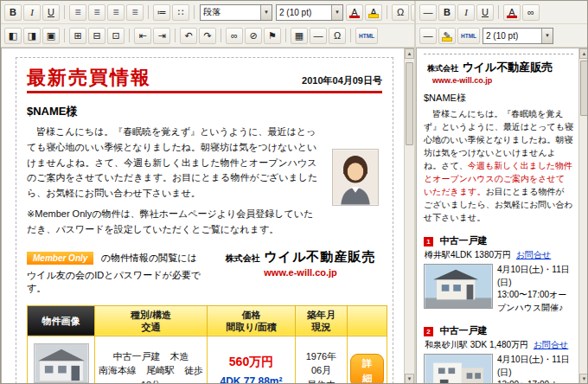 Image resolution: width=588 pixels, height=384 pixels. What do you see at coordinates (135, 12) in the screenshot?
I see `align-justify-button: ≡` at bounding box center [135, 12].